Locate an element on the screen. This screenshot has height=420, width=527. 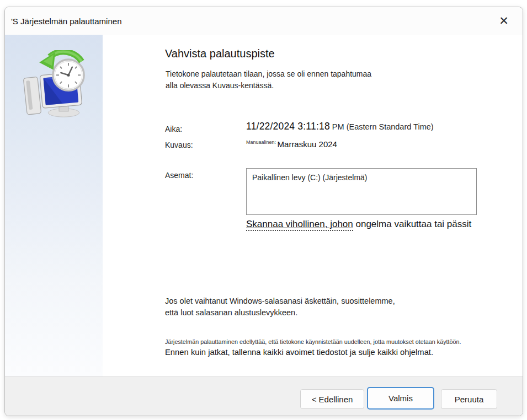
description-value: Manuaalinen: Marraskuu 2024 is located at coordinates (291, 144).